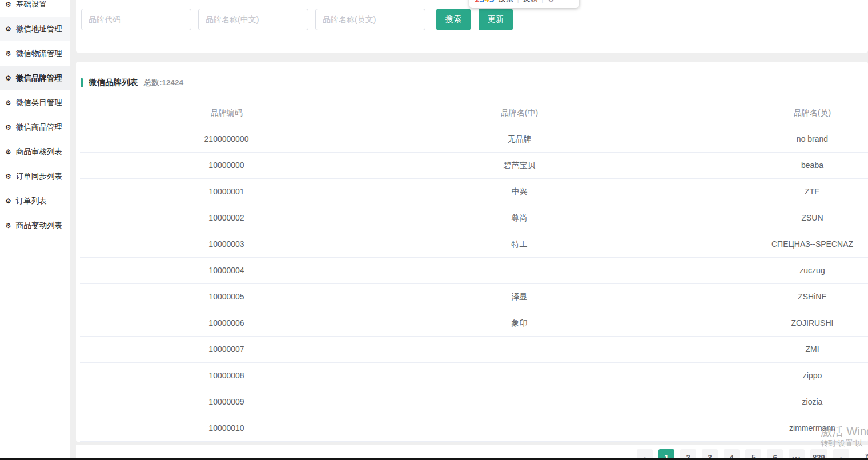 The width and height of the screenshot is (868, 460). I want to click on sidebar-item-label: 商品审核列表, so click(39, 152).